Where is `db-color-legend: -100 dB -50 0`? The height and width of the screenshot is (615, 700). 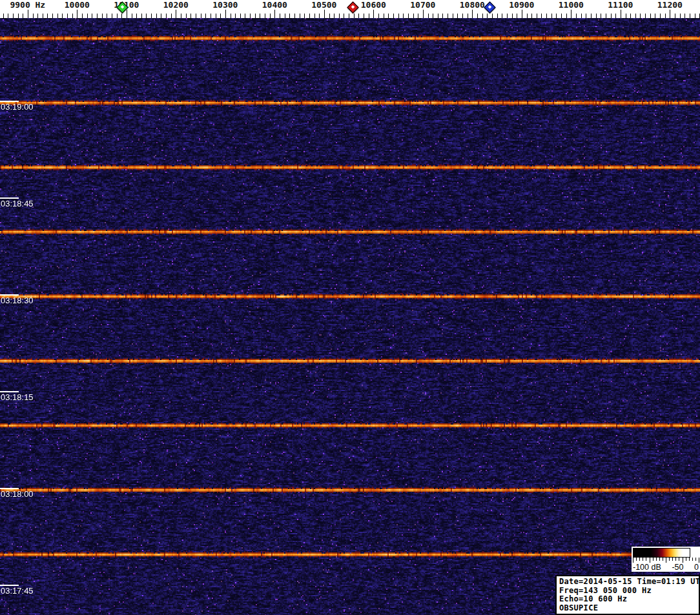 db-color-legend: -100 dB -50 0 is located at coordinates (666, 559).